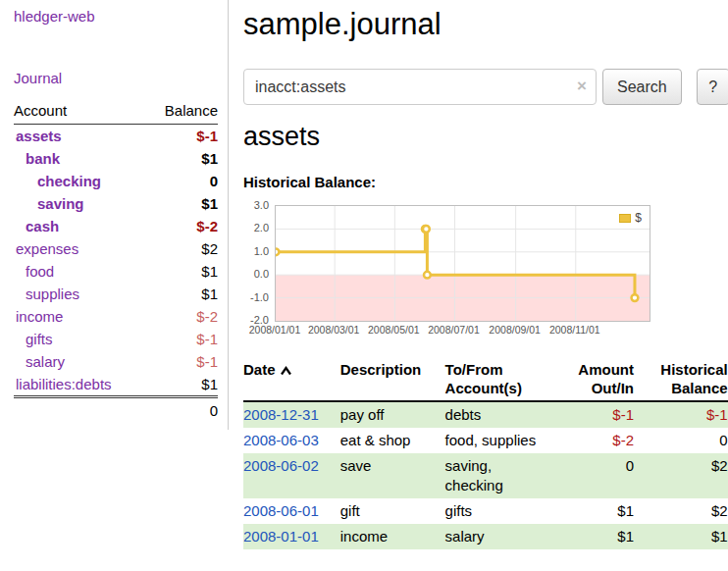 Image resolution: width=728 pixels, height=571 pixels. What do you see at coordinates (281, 414) in the screenshot?
I see `transaction-date-link: 2008-12-31` at bounding box center [281, 414].